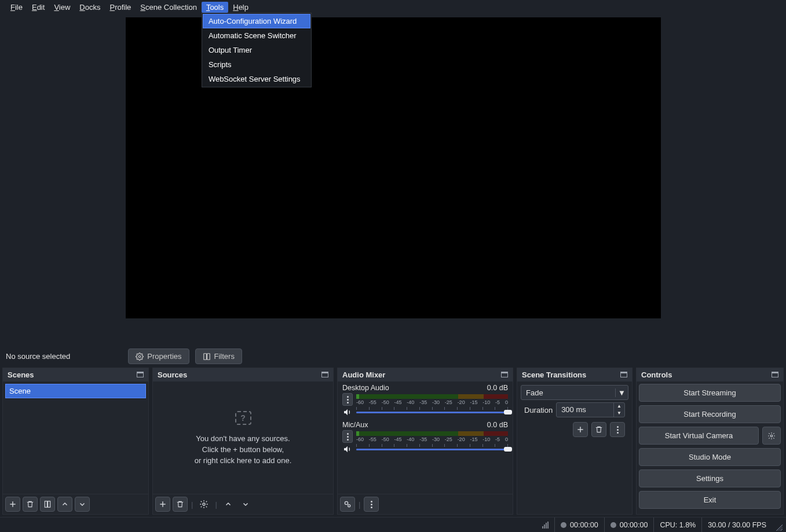  What do you see at coordinates (164, 357) in the screenshot?
I see `properties-label: Properties` at bounding box center [164, 357].